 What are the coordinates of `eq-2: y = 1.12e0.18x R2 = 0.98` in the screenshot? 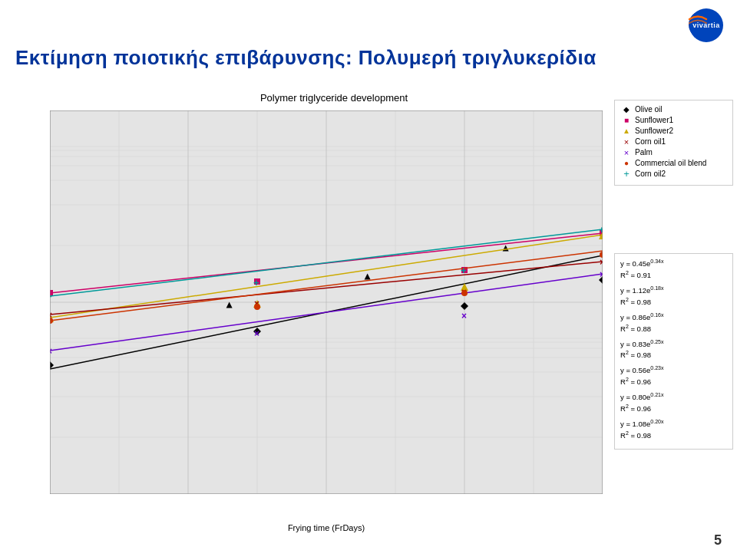 It's located at (674, 296).